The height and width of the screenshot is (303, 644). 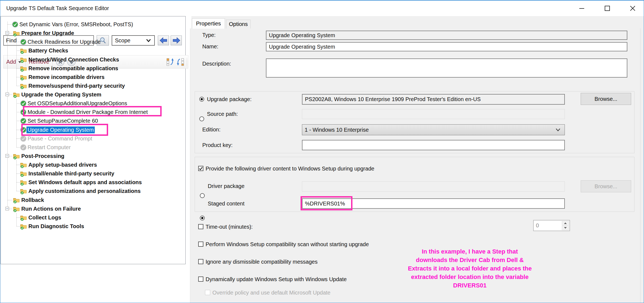 What do you see at coordinates (128, 40) in the screenshot?
I see `scope-value: Scope` at bounding box center [128, 40].